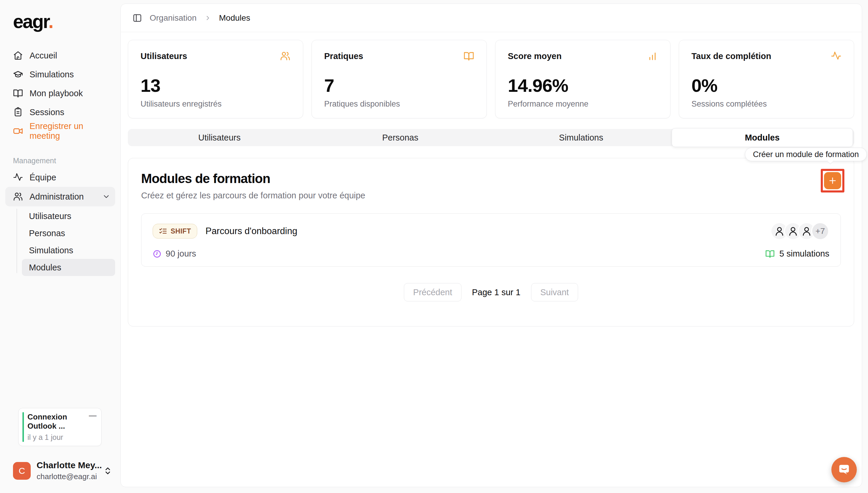 The width and height of the screenshot is (868, 493). What do you see at coordinates (18, 56) in the screenshot?
I see `home-icon` at bounding box center [18, 56].